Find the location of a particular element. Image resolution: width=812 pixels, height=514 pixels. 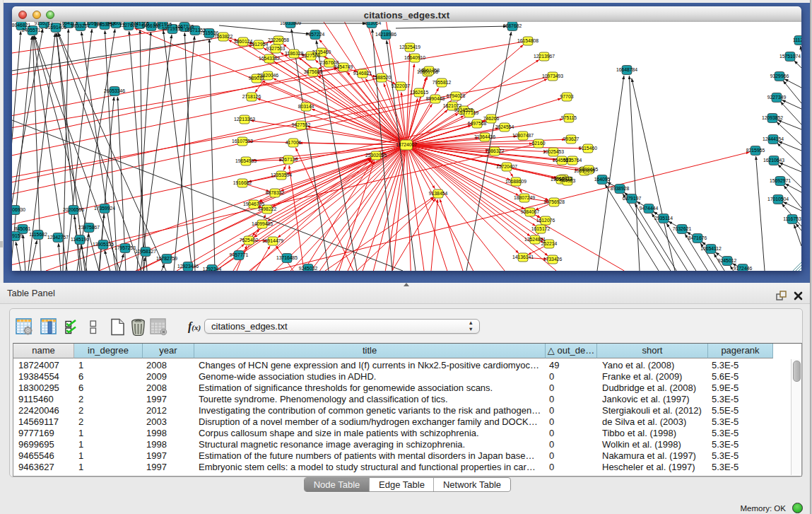

svg-text: 10025453 is located at coordinates (553, 151).